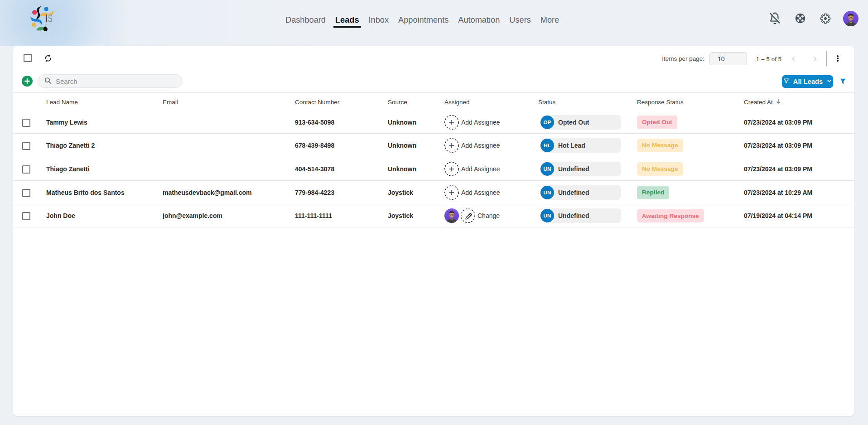 The image size is (868, 425). I want to click on source-cell: Joystick, so click(416, 216).